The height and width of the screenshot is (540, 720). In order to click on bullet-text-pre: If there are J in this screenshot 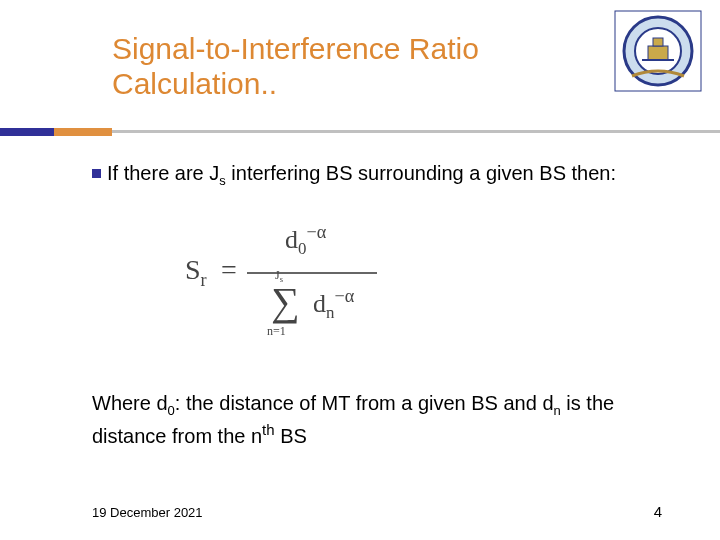, I will do `click(163, 173)`.